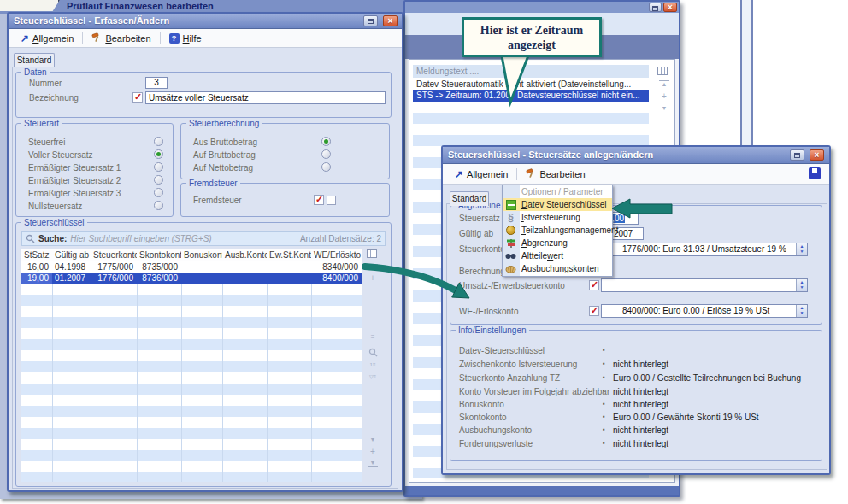 Image resolution: width=848 pixels, height=504 pixels. Describe the element at coordinates (373, 352) in the screenshot. I see `search-icon` at that location.